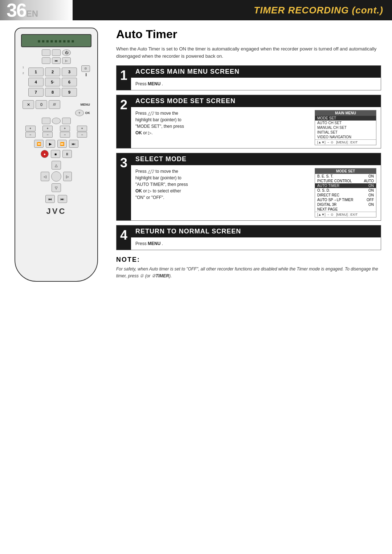  I want to click on vol-group-2: + −, so click(48, 131).